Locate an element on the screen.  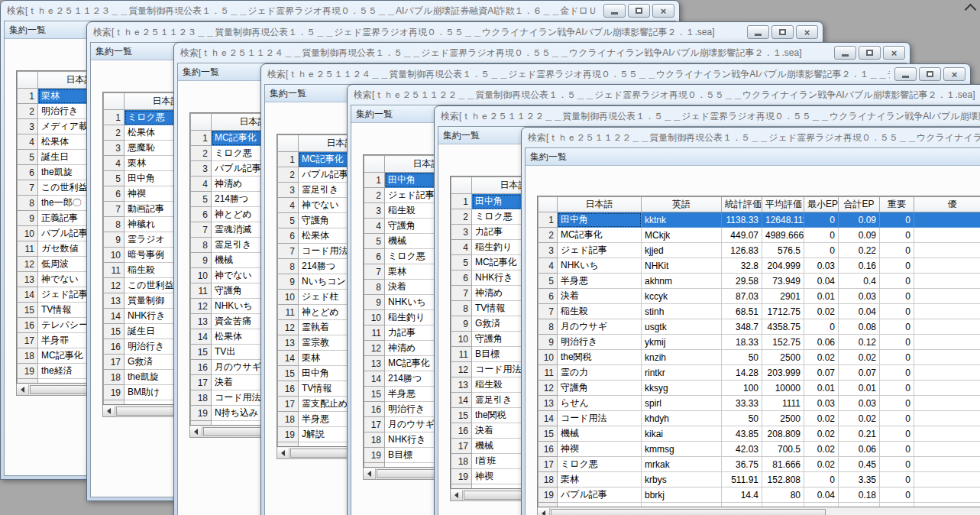
row-number: 14 is located at coordinates (461, 400).